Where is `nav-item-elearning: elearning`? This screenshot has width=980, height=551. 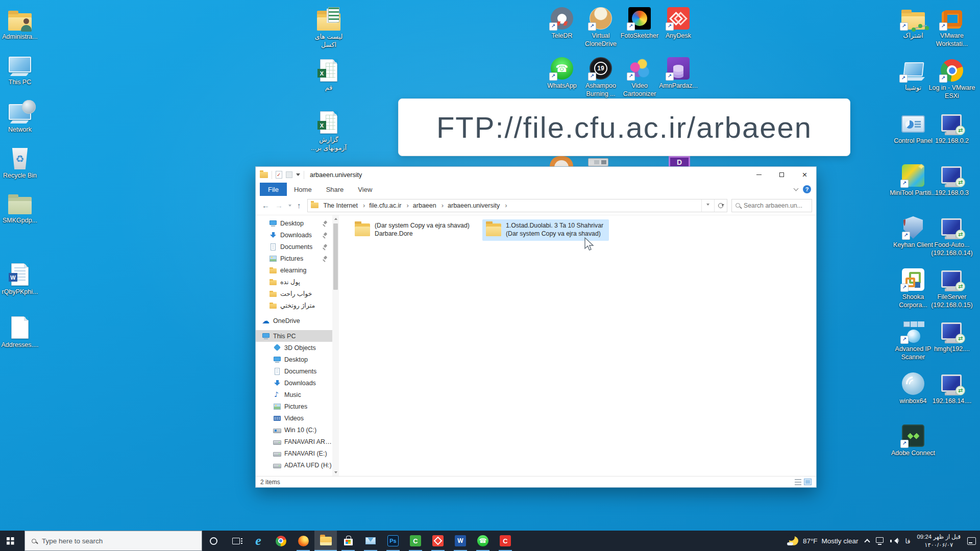 nav-item-elearning: elearning is located at coordinates (294, 270).